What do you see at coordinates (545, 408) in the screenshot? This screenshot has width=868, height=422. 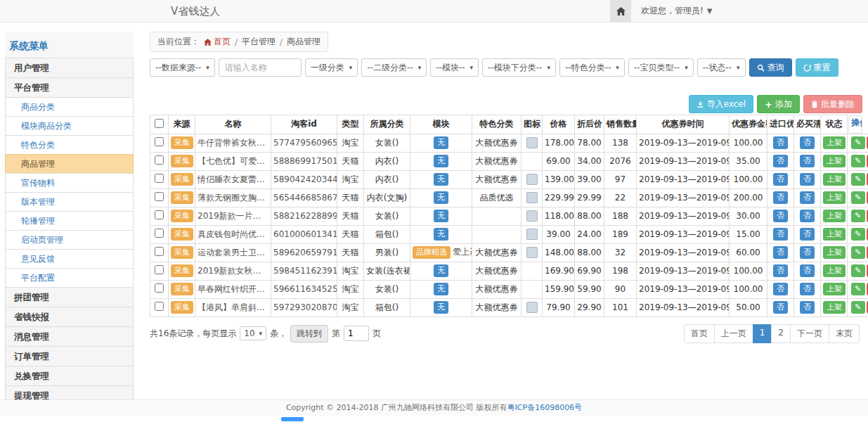 I see `icp-link: 粤ICP备16098006号` at bounding box center [545, 408].